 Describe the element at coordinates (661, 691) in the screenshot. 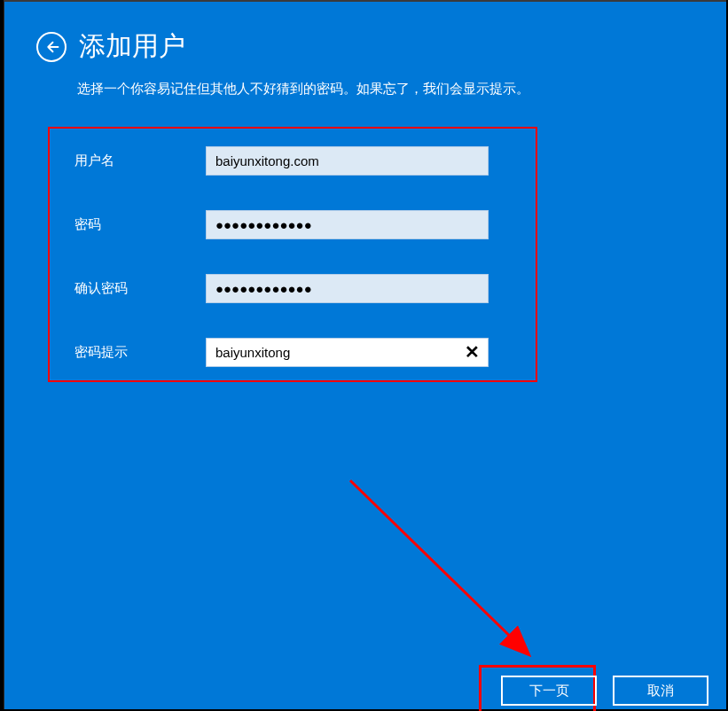

I see `cancel-button: 取消` at that location.